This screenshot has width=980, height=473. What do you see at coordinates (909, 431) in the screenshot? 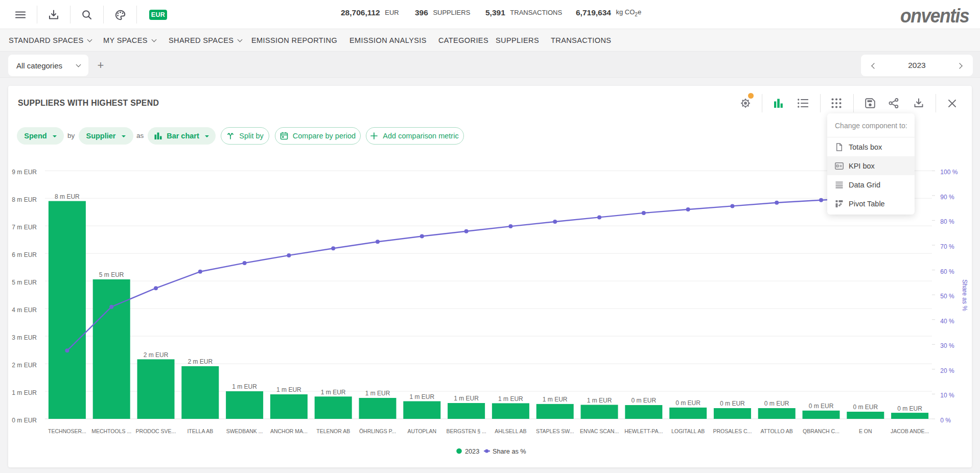
I see `svg-text: JACOB ANDE...` at bounding box center [909, 431].